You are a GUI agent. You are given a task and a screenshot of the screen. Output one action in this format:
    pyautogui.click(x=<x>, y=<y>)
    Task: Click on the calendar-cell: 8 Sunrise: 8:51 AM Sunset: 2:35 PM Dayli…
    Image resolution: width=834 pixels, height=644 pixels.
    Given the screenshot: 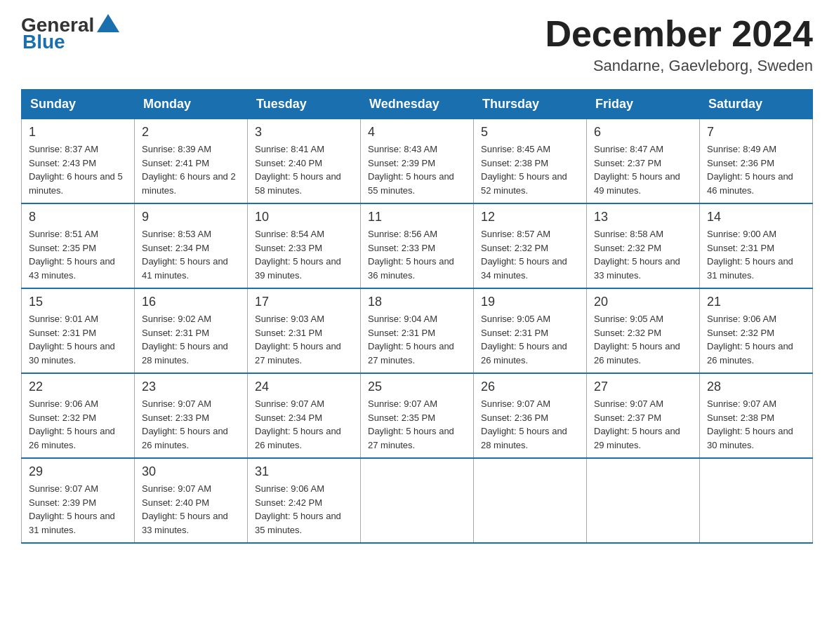 What is the action you would take?
    pyautogui.click(x=79, y=246)
    